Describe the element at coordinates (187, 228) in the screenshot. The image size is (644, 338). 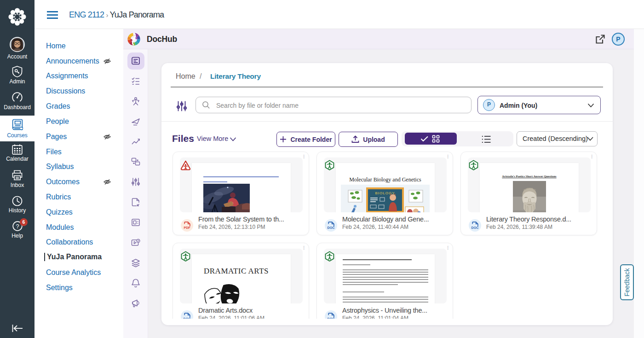
I see `svg-text: PDF` at that location.